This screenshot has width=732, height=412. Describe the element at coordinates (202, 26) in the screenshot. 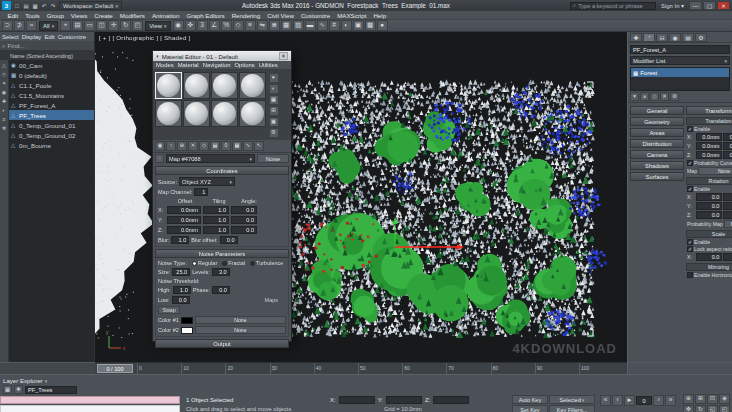

I see `snaps-toggle-icon: 3` at that location.